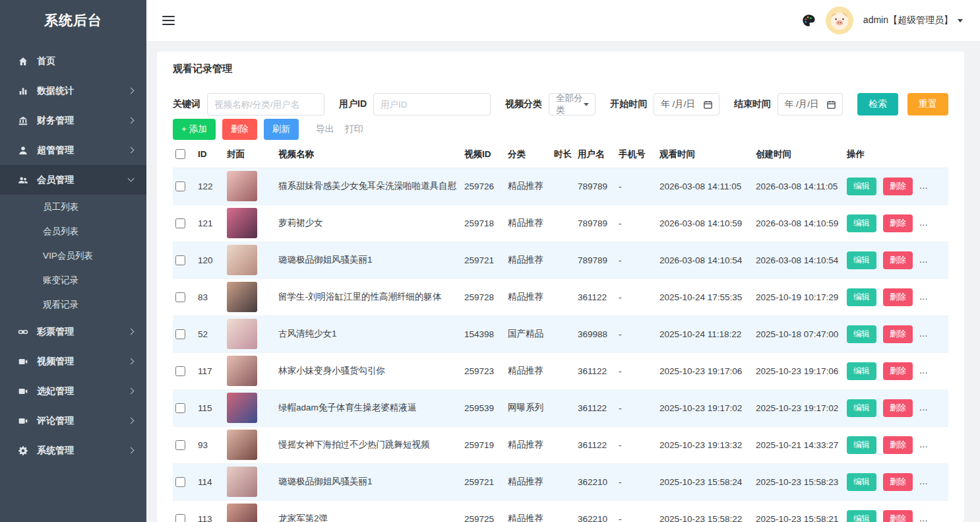 This screenshot has width=980, height=522. Describe the element at coordinates (23, 332) in the screenshot. I see `link-icon` at that location.